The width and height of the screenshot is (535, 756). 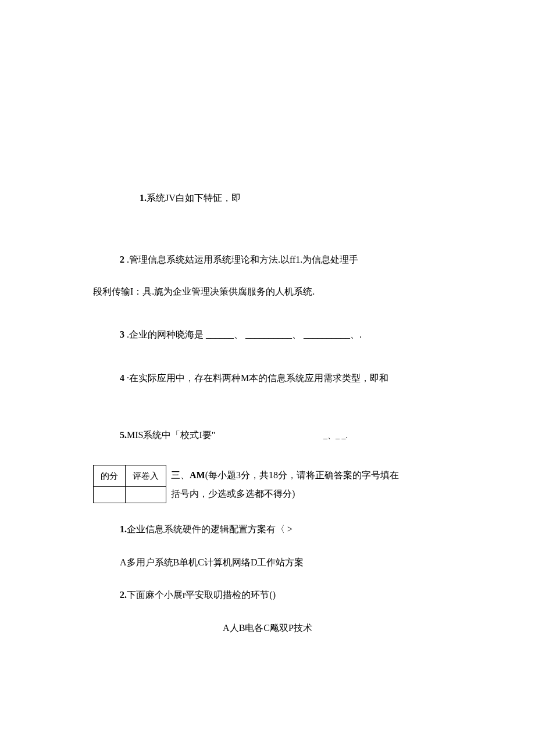 I want to click on section-3-prefix: 三、, so click(x=180, y=475).